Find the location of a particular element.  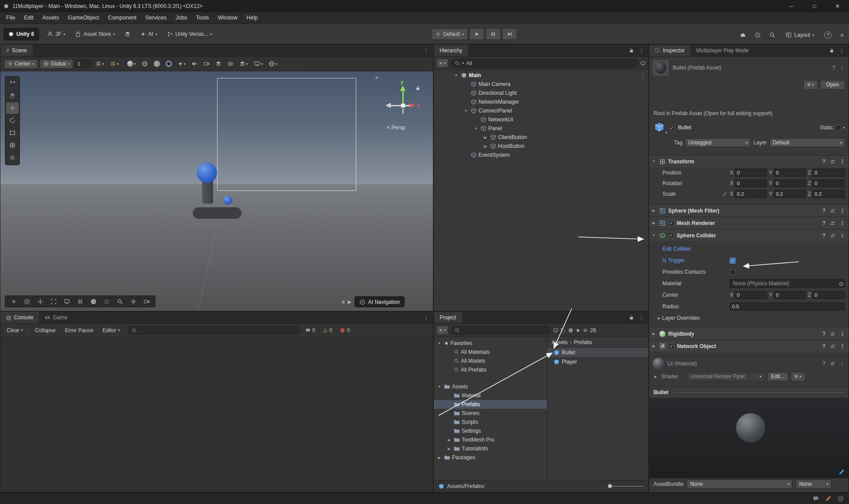

physics-material-object-field: None (Physics Material) ⊙ is located at coordinates (787, 283).